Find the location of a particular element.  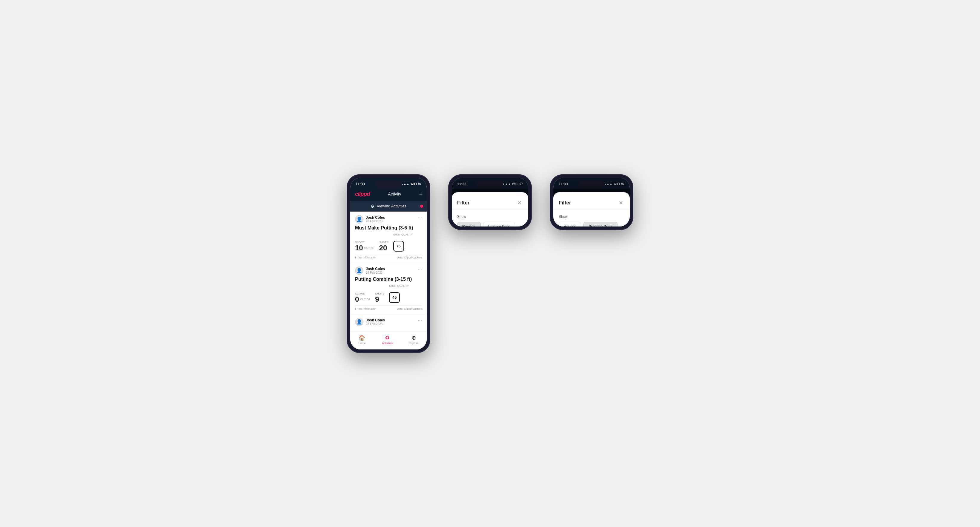

more-dots-1: ··· is located at coordinates (420, 218).